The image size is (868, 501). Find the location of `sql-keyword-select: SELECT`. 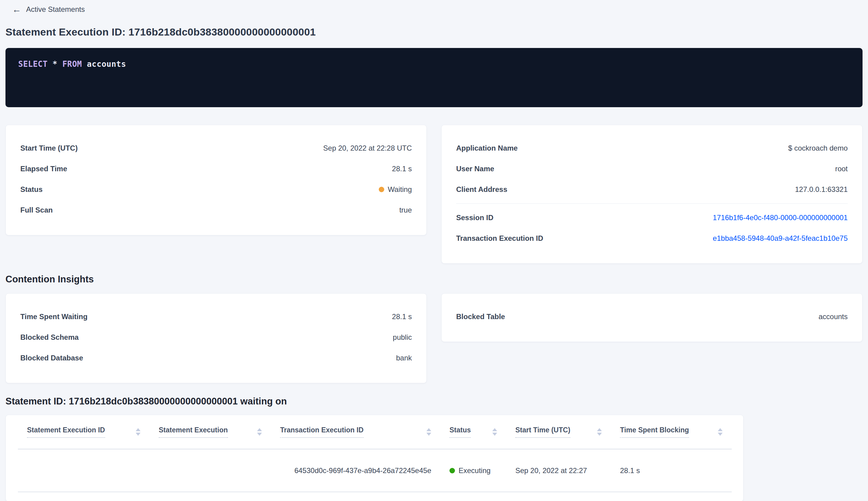

sql-keyword-select: SELECT is located at coordinates (33, 64).